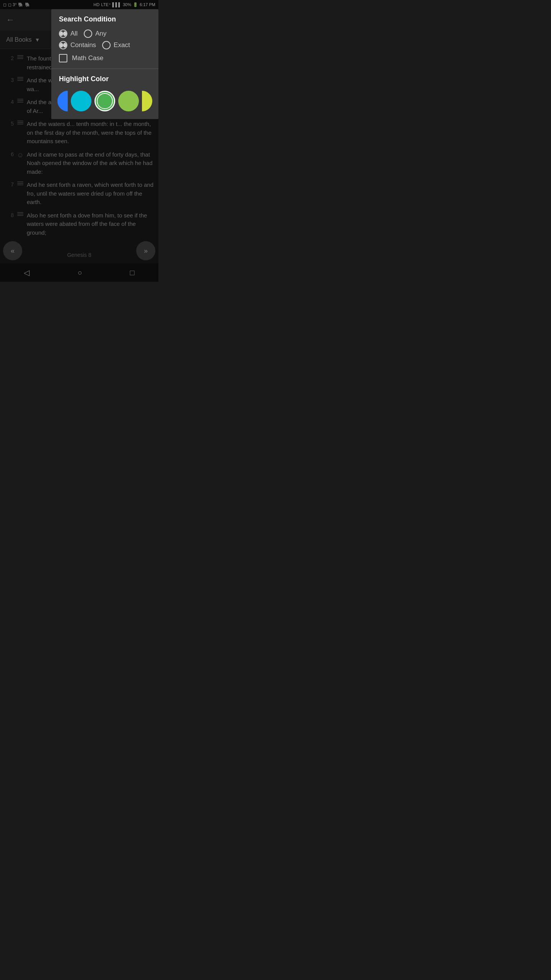  What do you see at coordinates (105, 101) in the screenshot?
I see `color-green` at bounding box center [105, 101].